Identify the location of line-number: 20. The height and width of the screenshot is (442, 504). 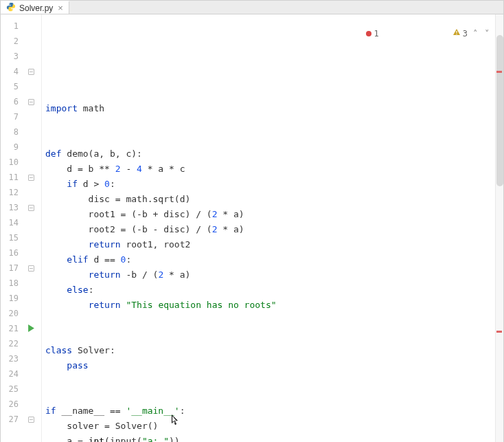
(11, 313).